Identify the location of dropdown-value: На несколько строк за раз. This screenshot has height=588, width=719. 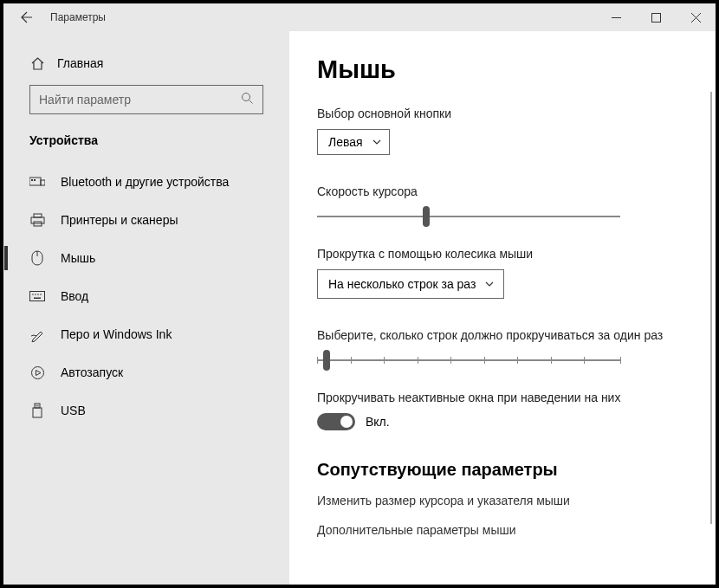
(402, 284).